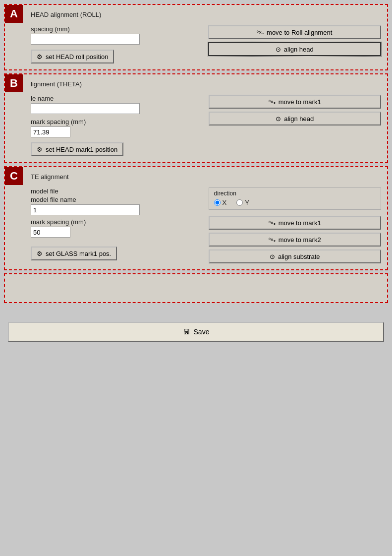  What do you see at coordinates (260, 33) in the screenshot?
I see `move-roll-icon: ⁰×ₒ` at bounding box center [260, 33].